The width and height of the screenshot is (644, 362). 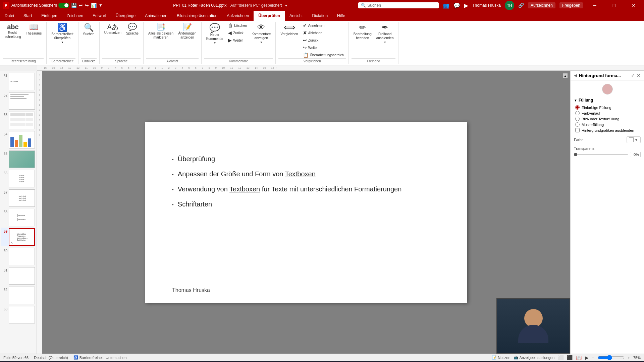 What do you see at coordinates (571, 5) in the screenshot?
I see `freigeben-btn: Freigeben` at bounding box center [571, 5].